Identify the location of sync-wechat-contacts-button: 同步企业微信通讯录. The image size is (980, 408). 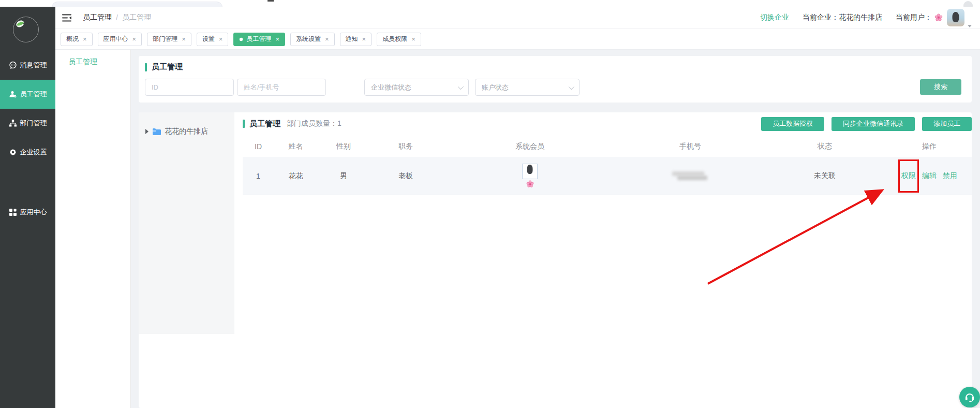
(873, 124).